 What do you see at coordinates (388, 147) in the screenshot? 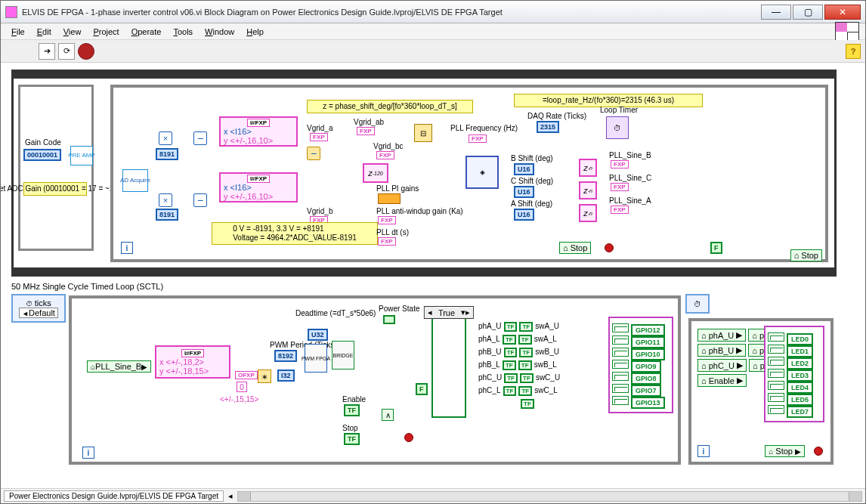
I see `vgrid-bc-label: Vgrid_bc` at bounding box center [388, 147].